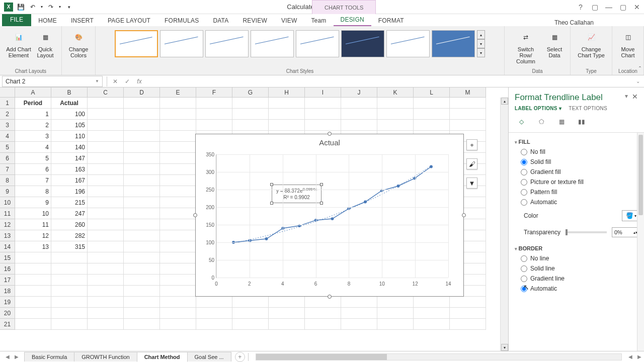 The height and width of the screenshot is (362, 644). What do you see at coordinates (19, 44) in the screenshot?
I see `add-chart-element-button: 📊 Add Chart Element` at bounding box center [19, 44].